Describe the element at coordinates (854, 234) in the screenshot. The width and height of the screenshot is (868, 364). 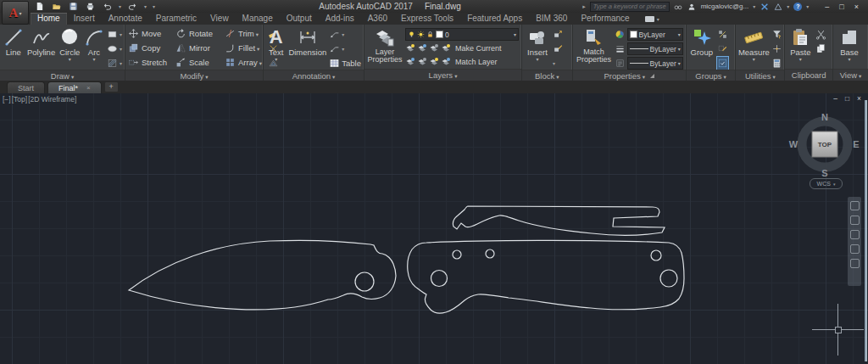
I see `nav-zoom-icon` at that location.